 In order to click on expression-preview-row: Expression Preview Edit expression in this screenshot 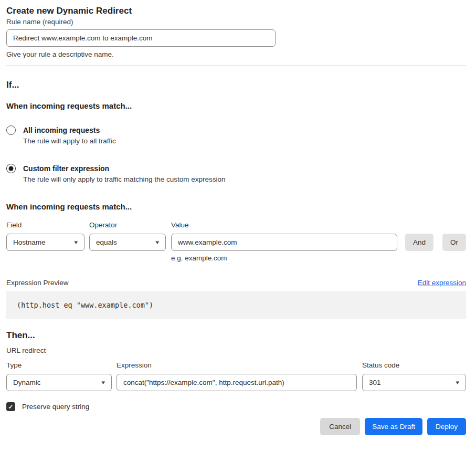, I will do `click(236, 282)`.